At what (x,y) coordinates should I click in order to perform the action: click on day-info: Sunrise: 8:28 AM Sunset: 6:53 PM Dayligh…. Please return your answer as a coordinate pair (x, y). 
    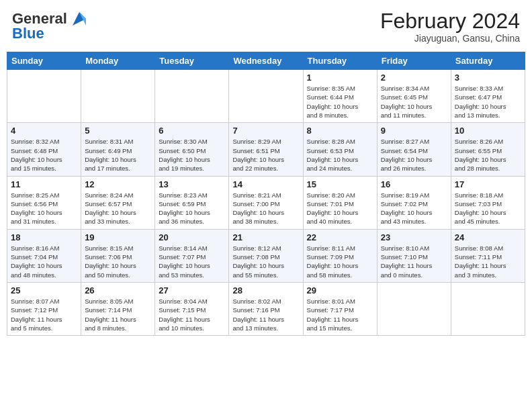
    Looking at the image, I should click on (340, 154).